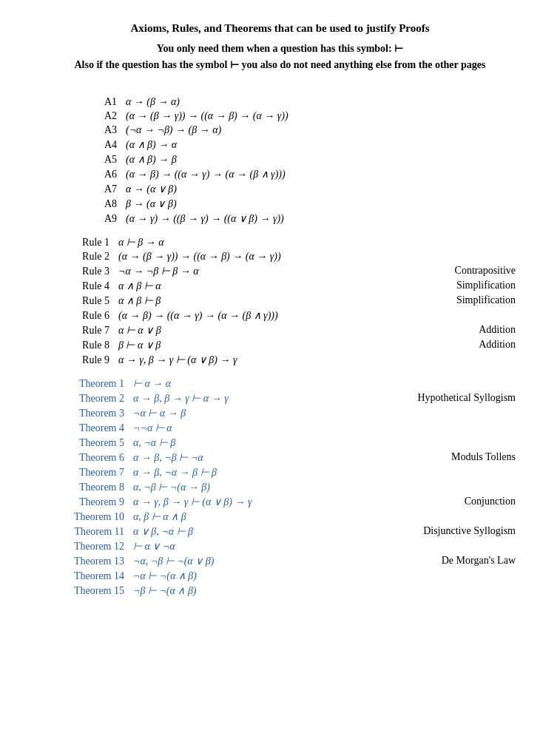  What do you see at coordinates (280, 257) in the screenshot?
I see `rule-row: Rule 2 (α → (β → γ)) → ((α → β) → (α → γ…` at bounding box center [280, 257].